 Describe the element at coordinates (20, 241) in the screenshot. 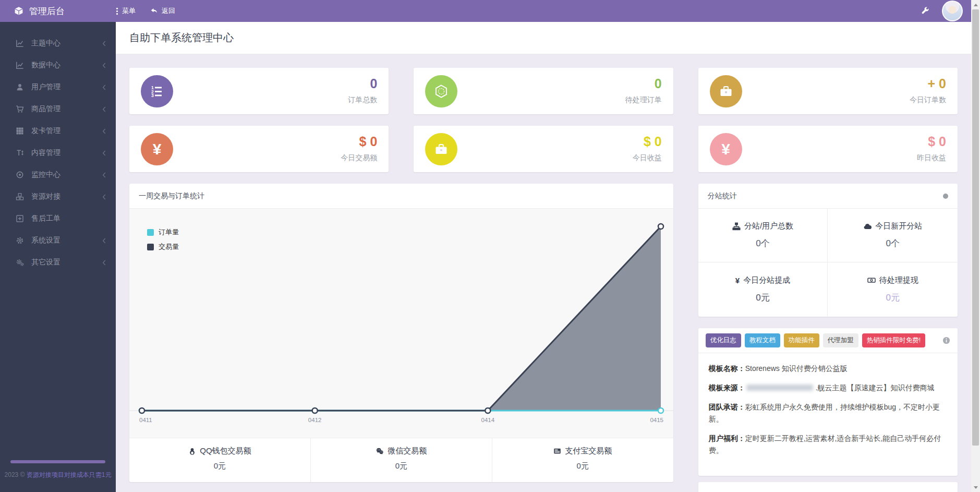

I see `gear-icon` at that location.